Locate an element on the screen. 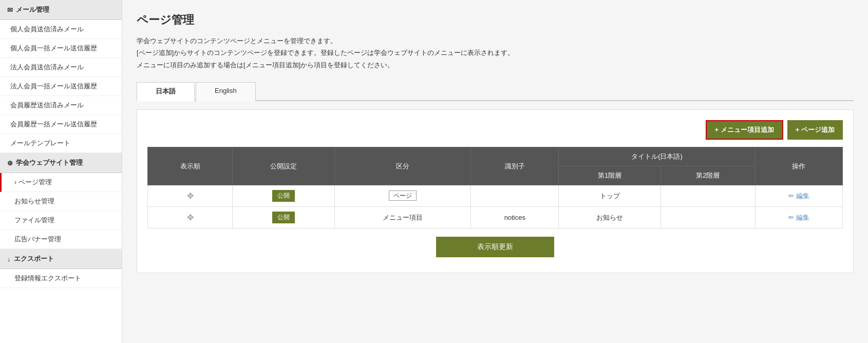 The height and width of the screenshot is (343, 868). menu-add-button: + メニュー項目追加 is located at coordinates (745, 130).